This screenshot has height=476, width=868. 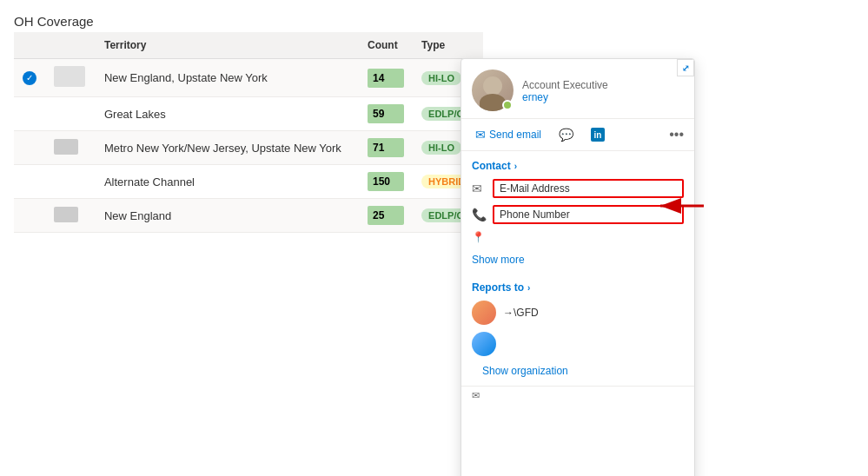 What do you see at coordinates (578, 214) in the screenshot?
I see `contact-section: Contact › ✉ E-Mail Address 📞 Phone Numbe…` at bounding box center [578, 214].